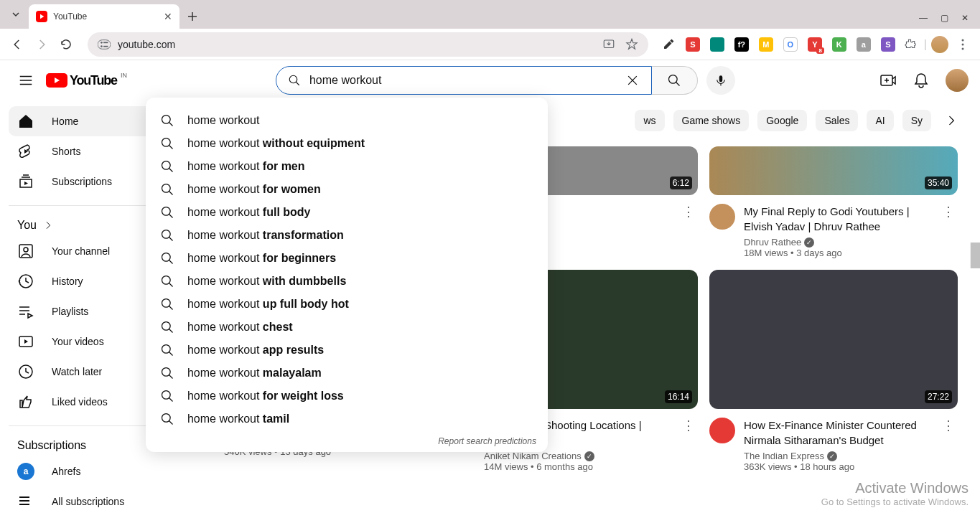 The image size is (980, 513). I want to click on extension-icon: K, so click(839, 44).